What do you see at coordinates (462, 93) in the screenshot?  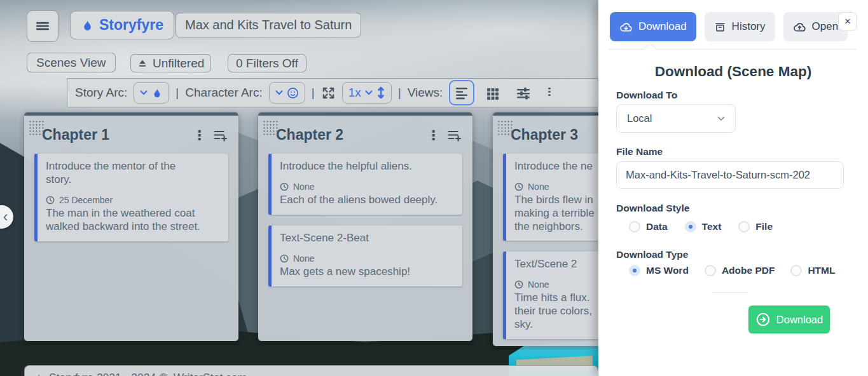 I see `view-list-button` at bounding box center [462, 93].